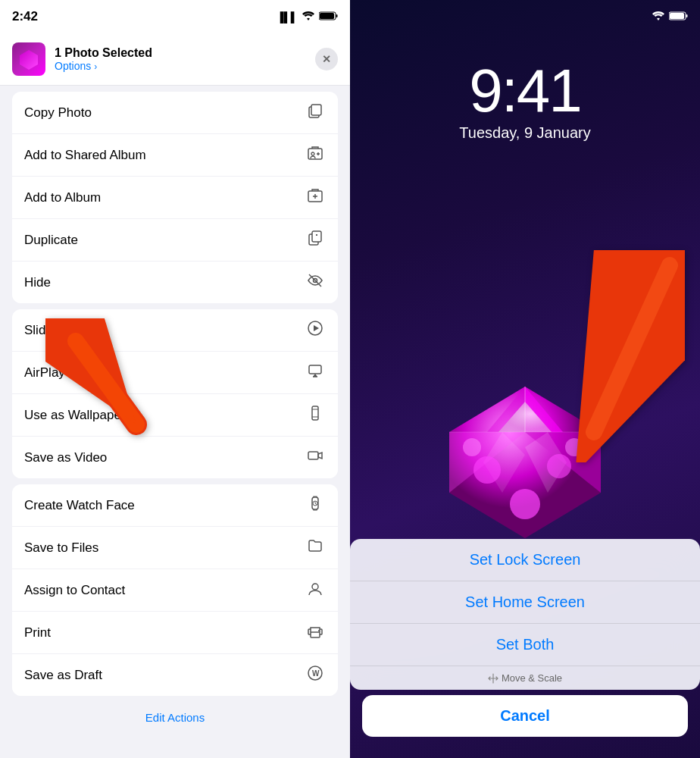 The image size is (700, 758). Describe the element at coordinates (175, 590) in the screenshot. I see `menu-section-3: Create Watch Face Save to Files` at that location.